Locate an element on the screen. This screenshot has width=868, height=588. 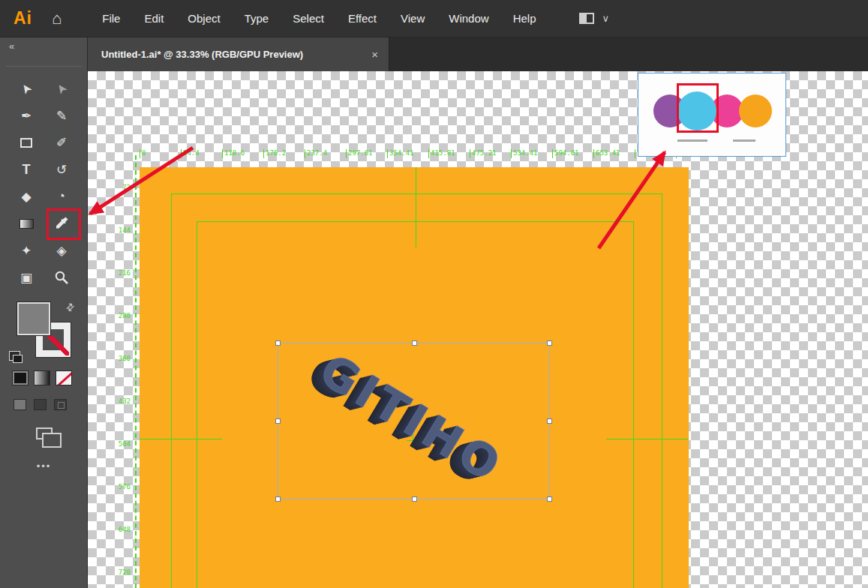
workspace-icon is located at coordinates (587, 18).